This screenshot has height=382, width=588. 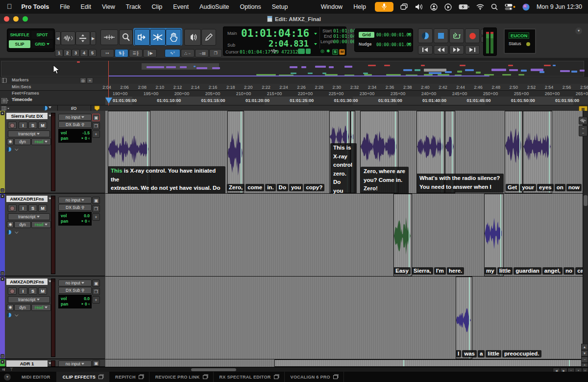 I want to click on scroll-options-icon: ⊤, so click(x=12, y=370).